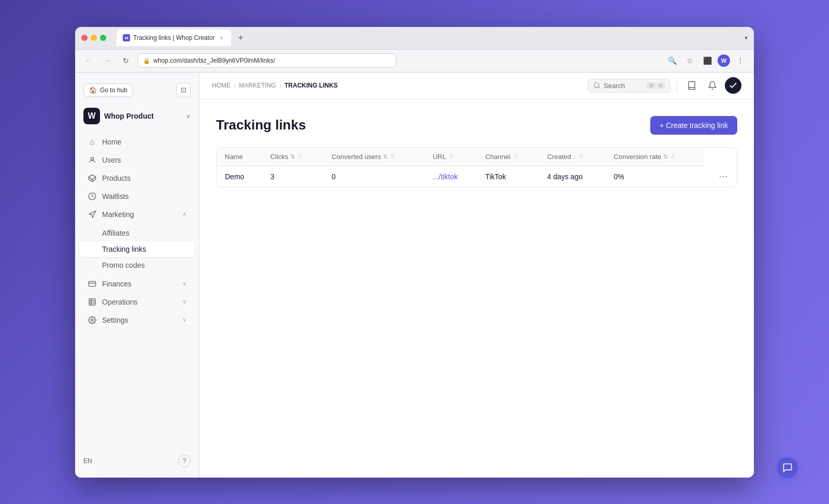 Image resolution: width=829 pixels, height=504 pixels. I want to click on sidebar: 🏠 Go to hub ⊡ W Whop Product ∨ ⌂ Home, so click(137, 275).